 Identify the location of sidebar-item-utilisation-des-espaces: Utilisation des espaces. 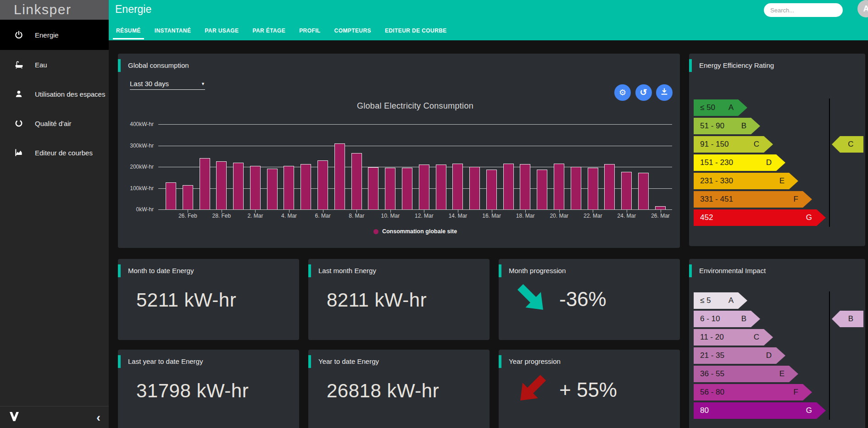
(54, 94).